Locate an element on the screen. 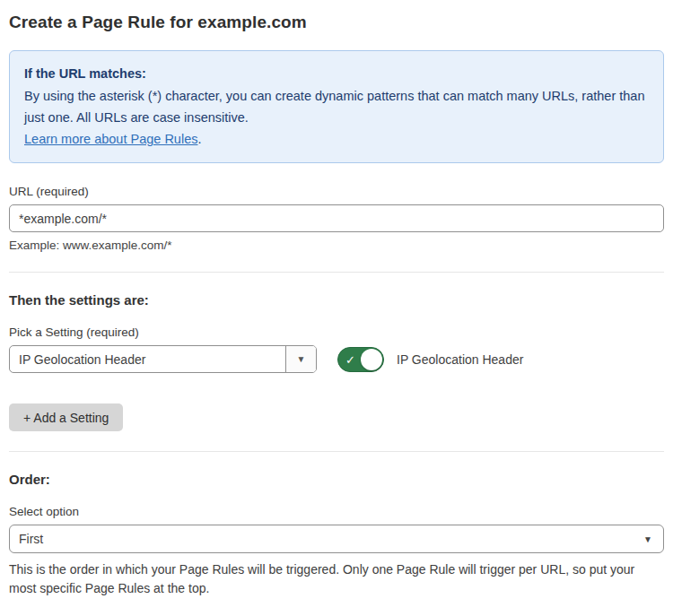  add-setting-button: + Add a Setting is located at coordinates (66, 418).